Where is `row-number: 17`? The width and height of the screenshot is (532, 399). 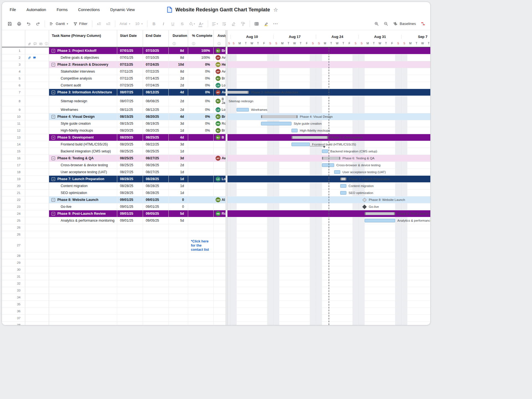
row-number: 17 is located at coordinates (14, 165).